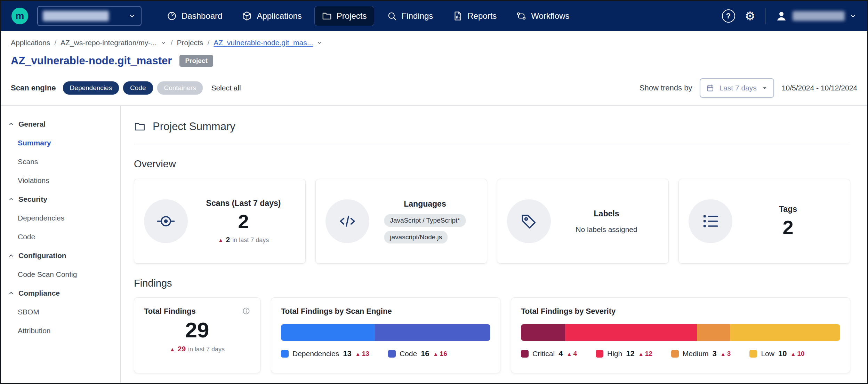 The width and height of the screenshot is (868, 384). Describe the element at coordinates (819, 16) in the screenshot. I see `user-name-redacted` at that location.